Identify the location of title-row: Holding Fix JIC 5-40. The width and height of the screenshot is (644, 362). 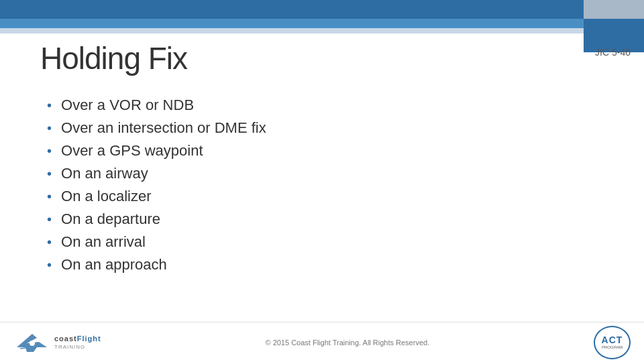
(335, 58).